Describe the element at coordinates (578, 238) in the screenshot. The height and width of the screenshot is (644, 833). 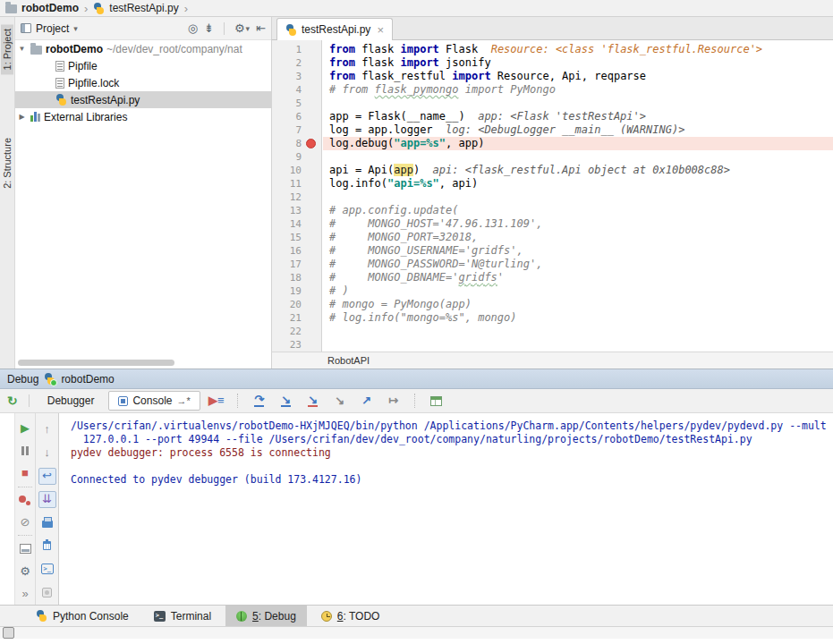
I see `code-line-15: # MONGO_PORT=32018,` at that location.